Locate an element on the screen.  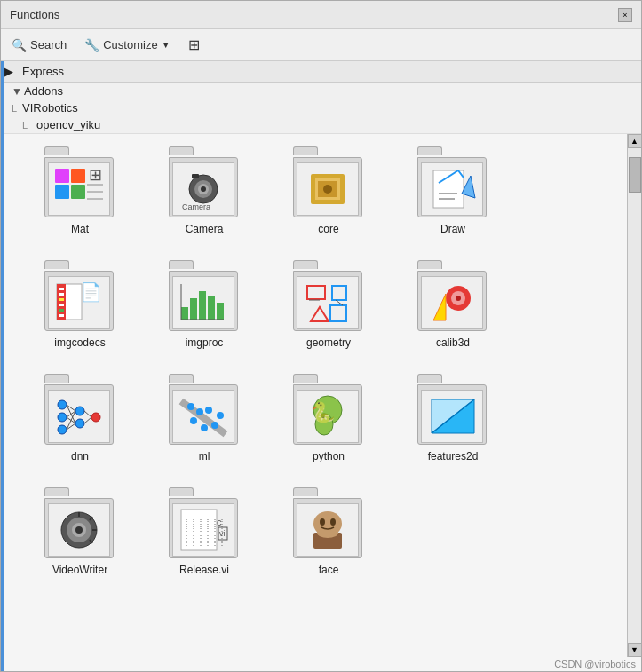
svg-text: Camera is located at coordinates (196, 207).